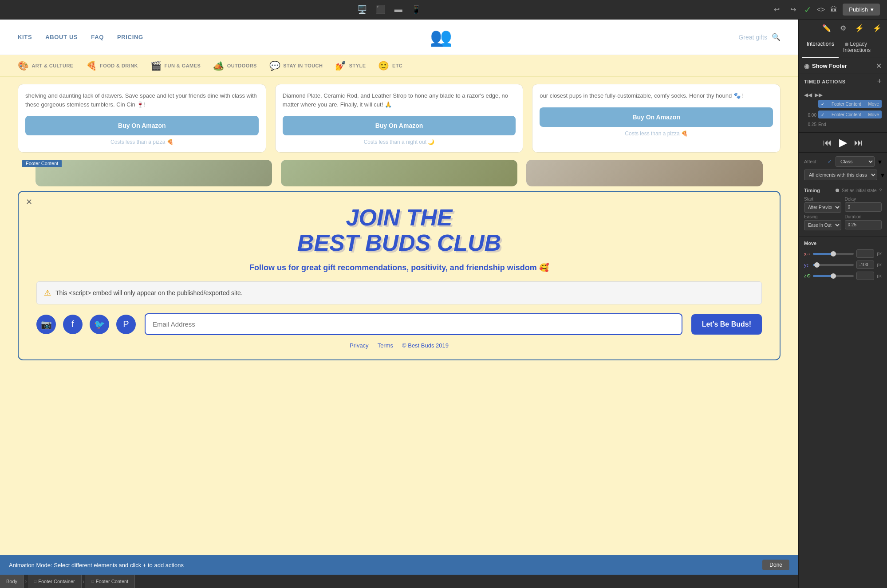  I want to click on instagram-icon: 📷, so click(46, 324).